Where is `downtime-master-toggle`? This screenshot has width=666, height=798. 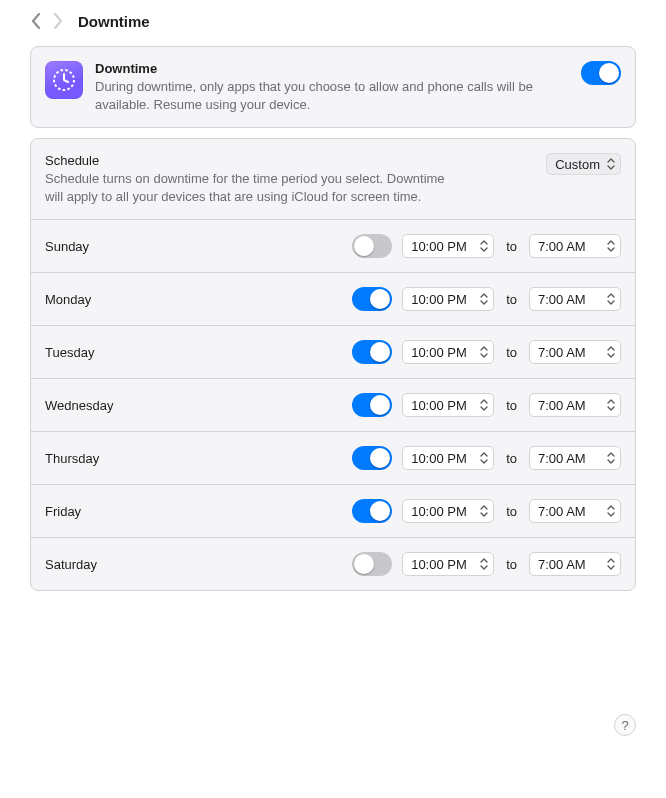
downtime-master-toggle is located at coordinates (601, 73).